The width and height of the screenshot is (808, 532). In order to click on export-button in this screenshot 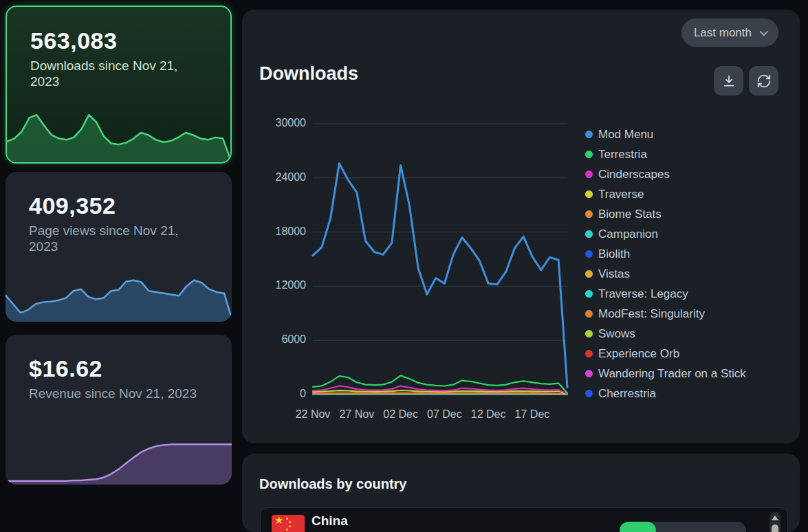, I will do `click(729, 81)`.